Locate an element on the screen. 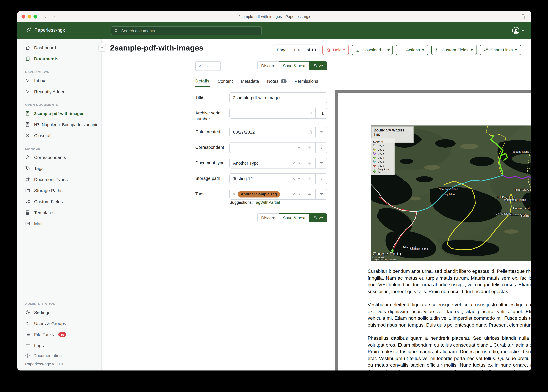 Image resolution: width=548 pixels, height=392 pixels. correspondent-select is located at coordinates (267, 148).